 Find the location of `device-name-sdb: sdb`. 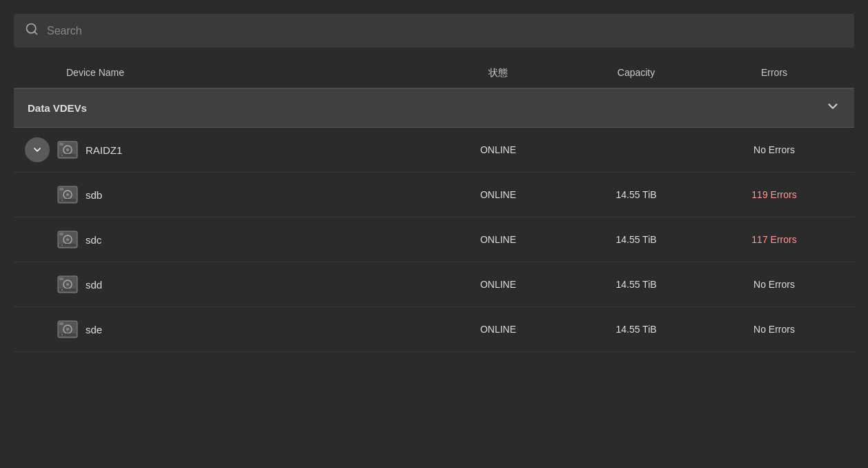

device-name-sdb: sdb is located at coordinates (94, 195).